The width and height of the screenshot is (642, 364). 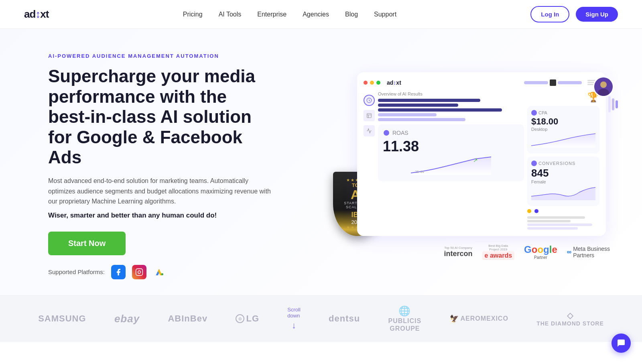 I want to click on dot-green, so click(x=378, y=83).